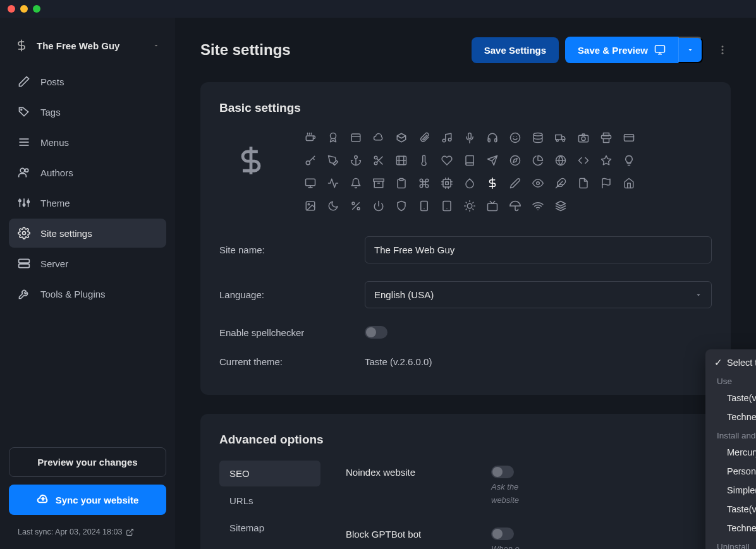 The image size is (756, 549). What do you see at coordinates (492, 138) in the screenshot?
I see `headphones-icon` at bounding box center [492, 138].